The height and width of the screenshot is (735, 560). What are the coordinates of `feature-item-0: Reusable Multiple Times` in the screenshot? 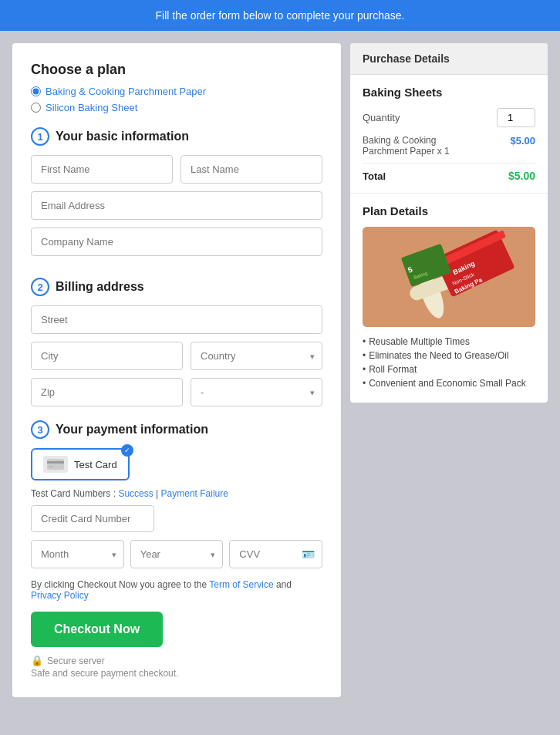 It's located at (449, 342).